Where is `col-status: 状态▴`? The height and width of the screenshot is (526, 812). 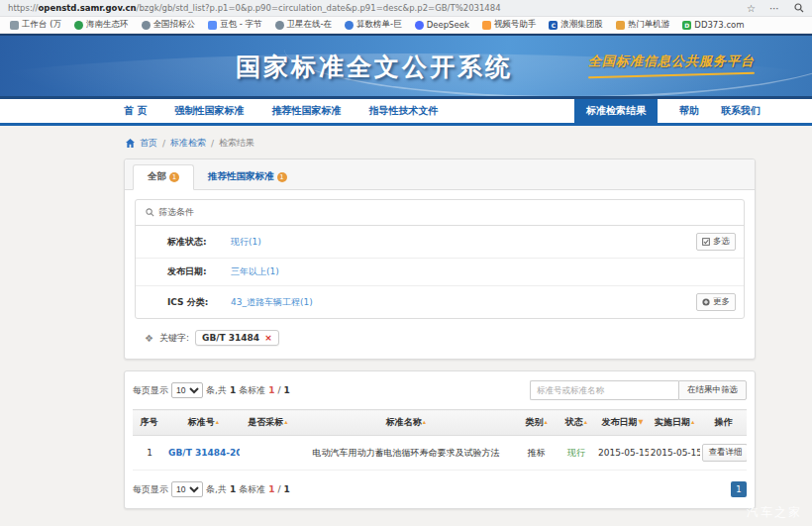 col-status: 状态▴ is located at coordinates (576, 423).